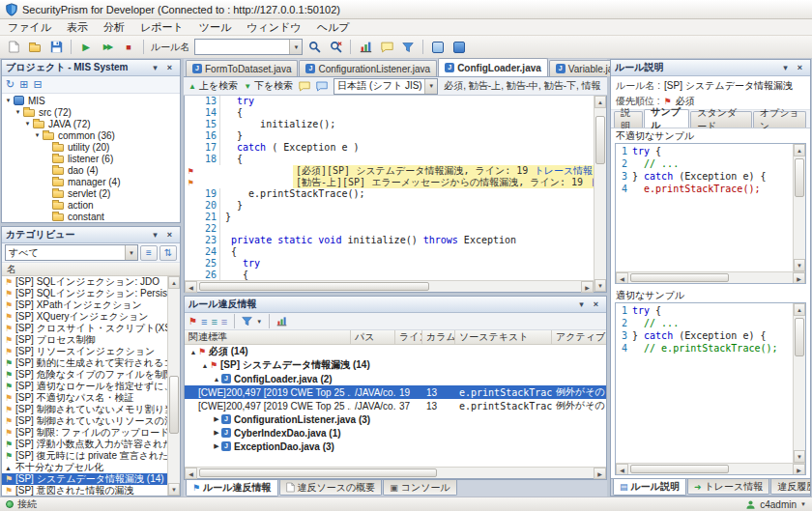 The width and height of the screenshot is (812, 511). Describe the element at coordinates (389, 217) in the screenshot. I see `code-line: 21}` at that location.